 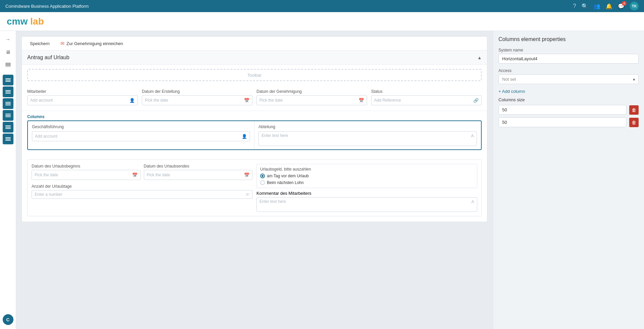 I want to click on anzahl-input: Enter a number X², so click(x=142, y=194).